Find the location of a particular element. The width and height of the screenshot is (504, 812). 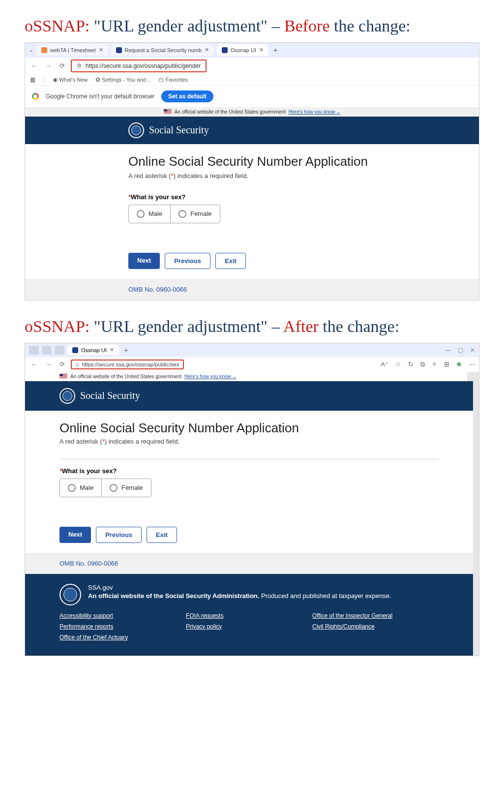

radio-group: Male Female is located at coordinates (174, 214).